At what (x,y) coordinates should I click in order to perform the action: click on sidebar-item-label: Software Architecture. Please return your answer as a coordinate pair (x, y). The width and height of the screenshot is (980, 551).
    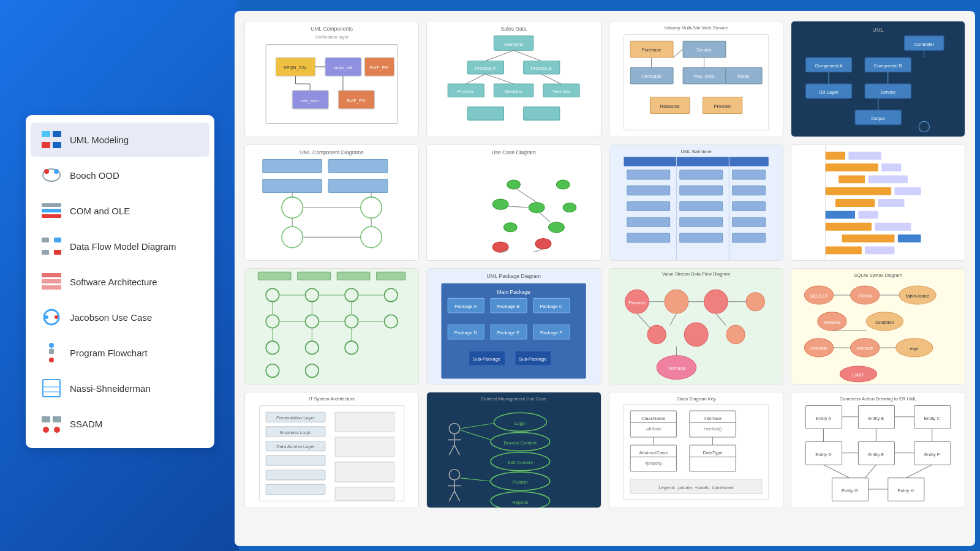
    Looking at the image, I should click on (114, 282).